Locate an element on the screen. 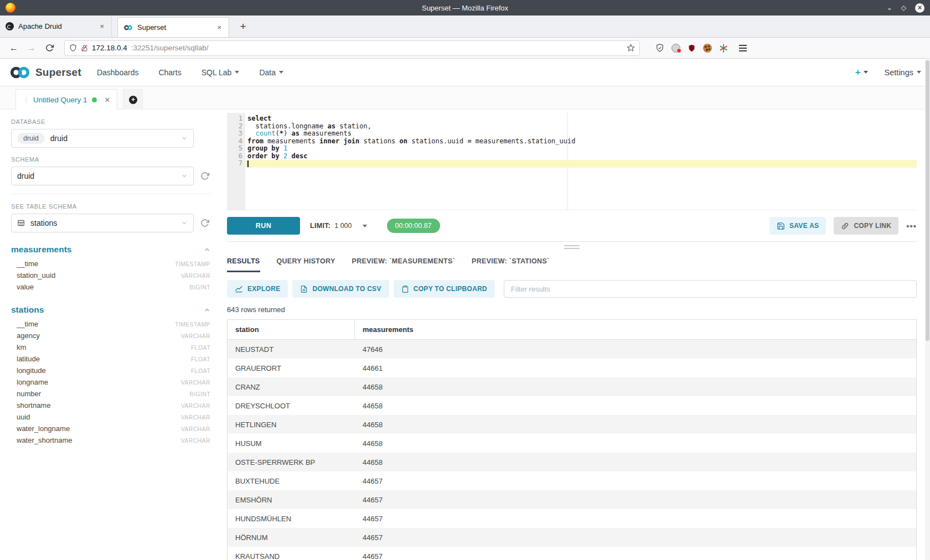  table-row: NEUSTADT47646 is located at coordinates (572, 349).